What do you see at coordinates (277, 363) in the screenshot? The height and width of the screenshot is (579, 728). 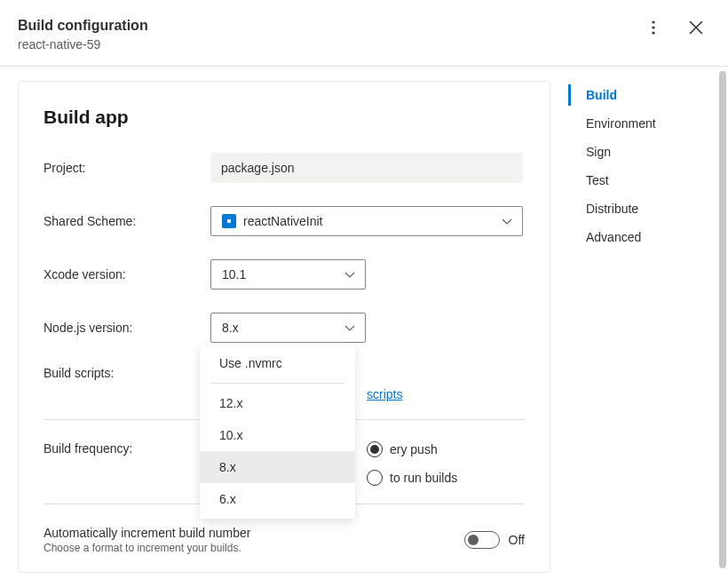 I see `dropdown-item-usenvmrc: Use .nvmrc` at bounding box center [277, 363].